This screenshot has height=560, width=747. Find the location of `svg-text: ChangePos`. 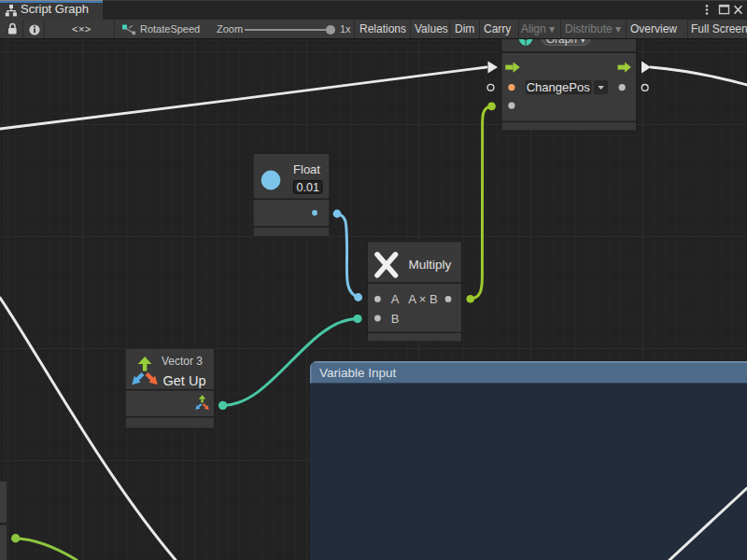

svg-text: ChangePos is located at coordinates (558, 88).